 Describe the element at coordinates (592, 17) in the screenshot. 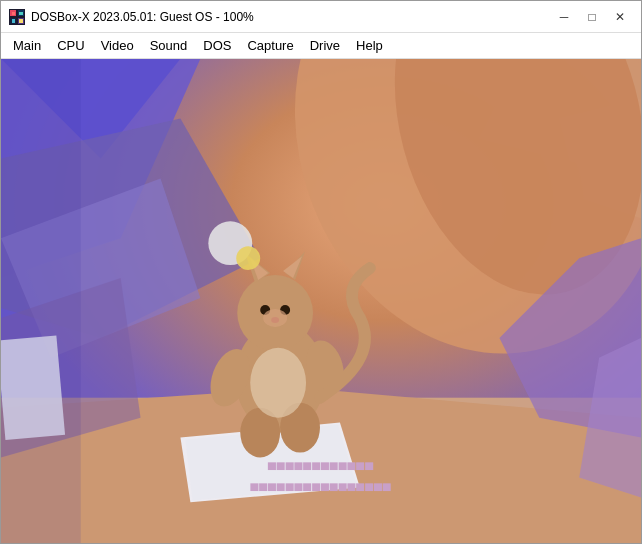

I see `maximize-button: □` at that location.